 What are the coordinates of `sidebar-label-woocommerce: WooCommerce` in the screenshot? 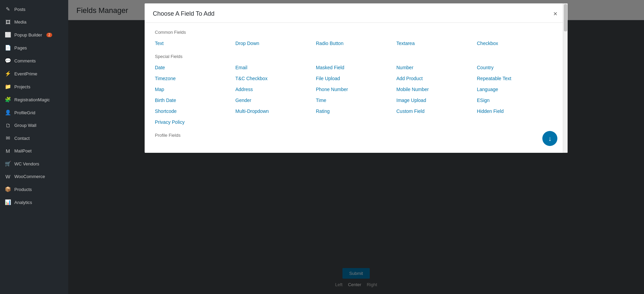 It's located at (30, 177).